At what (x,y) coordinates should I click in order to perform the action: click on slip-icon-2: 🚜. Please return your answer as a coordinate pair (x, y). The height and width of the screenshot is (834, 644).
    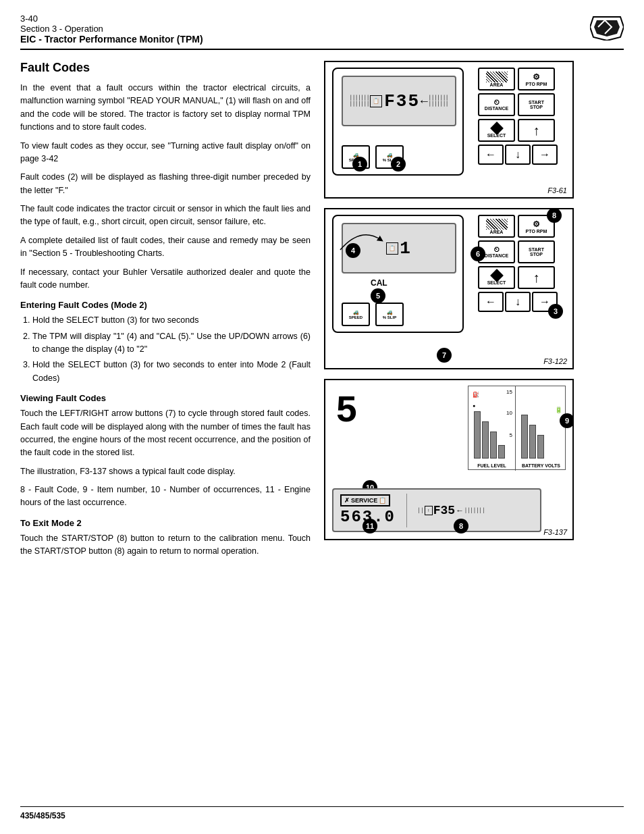
    Looking at the image, I should click on (390, 313).